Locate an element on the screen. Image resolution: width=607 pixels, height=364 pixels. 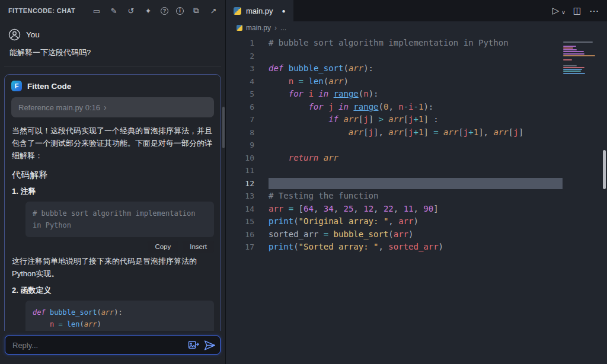
line-number: 4 is located at coordinates (240, 82).